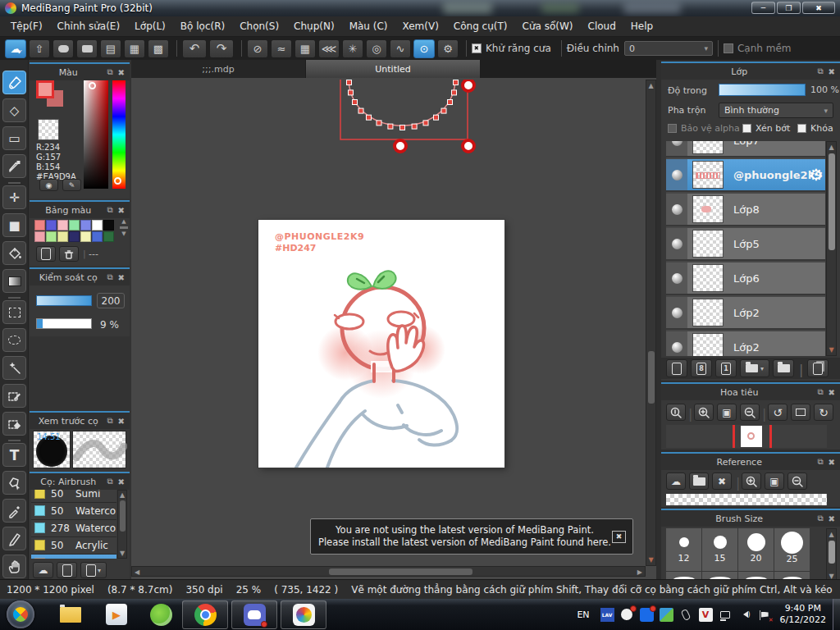 This screenshot has height=630, width=840. I want to click on rotate-ccw-button: ↺, so click(778, 412).